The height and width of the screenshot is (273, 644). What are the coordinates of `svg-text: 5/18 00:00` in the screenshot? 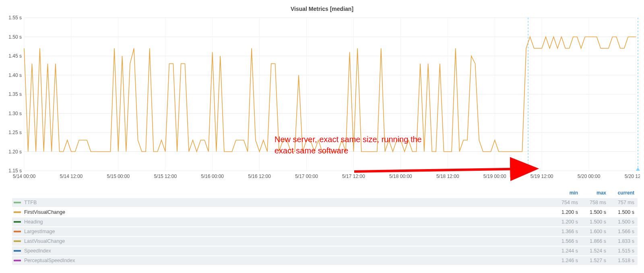 It's located at (401, 176).